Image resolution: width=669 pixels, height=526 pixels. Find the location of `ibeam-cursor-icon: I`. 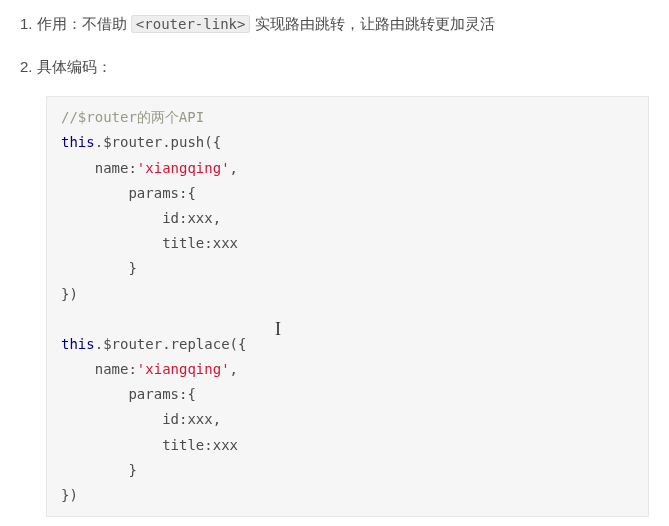

ibeam-cursor-icon: I is located at coordinates (278, 329).